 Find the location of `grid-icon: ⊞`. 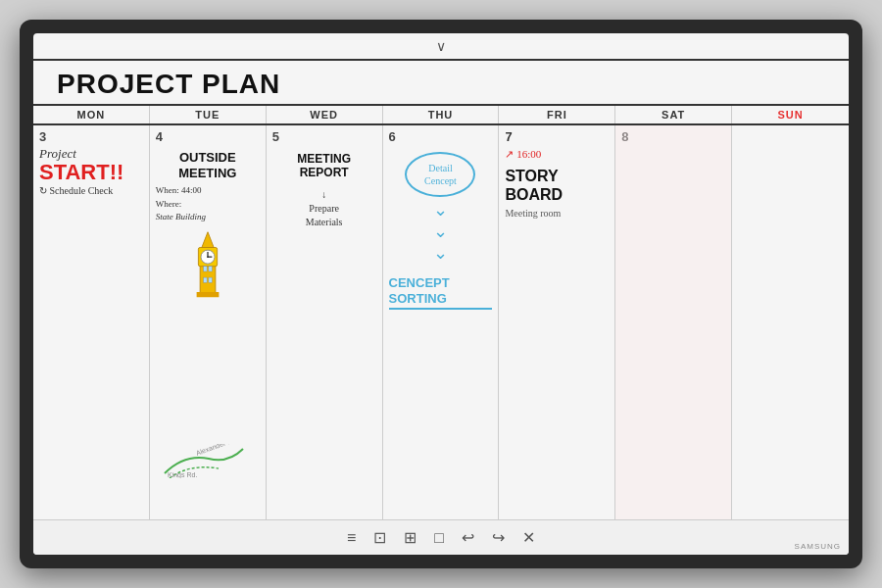

grid-icon: ⊞ is located at coordinates (410, 537).